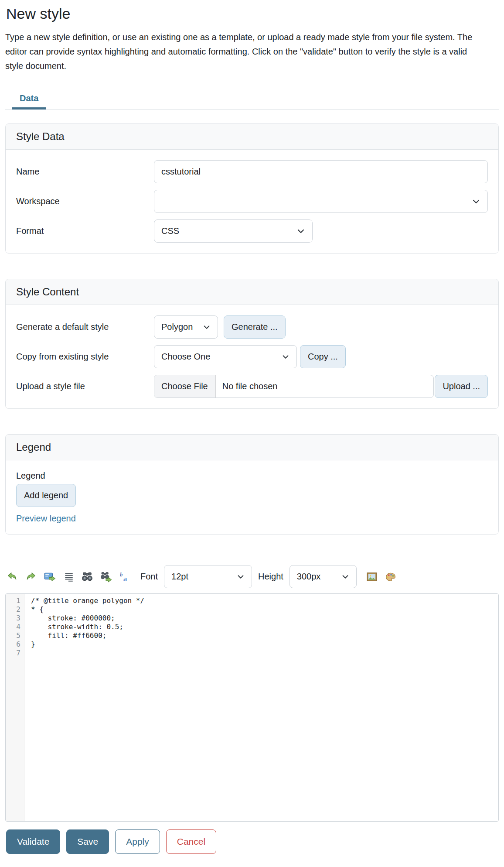  What do you see at coordinates (252, 357) in the screenshot?
I see `style-content-body: Generate a default style Polygon Generat…` at bounding box center [252, 357].